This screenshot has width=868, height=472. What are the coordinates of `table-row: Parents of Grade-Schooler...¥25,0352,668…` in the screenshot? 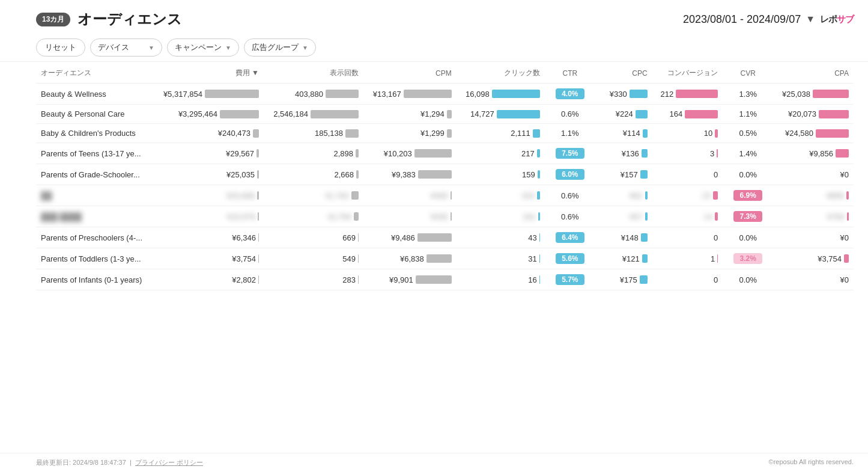 It's located at (445, 174).